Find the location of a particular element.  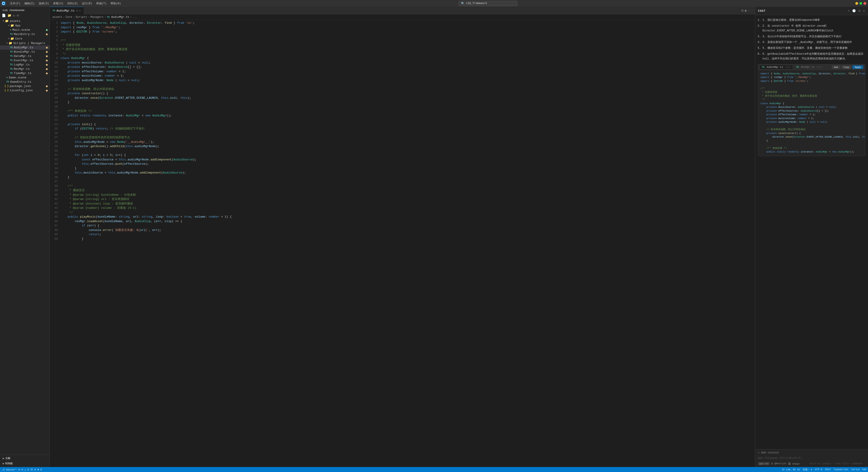

sidebar-item-app: ▼ 📁 App is located at coordinates (25, 26).